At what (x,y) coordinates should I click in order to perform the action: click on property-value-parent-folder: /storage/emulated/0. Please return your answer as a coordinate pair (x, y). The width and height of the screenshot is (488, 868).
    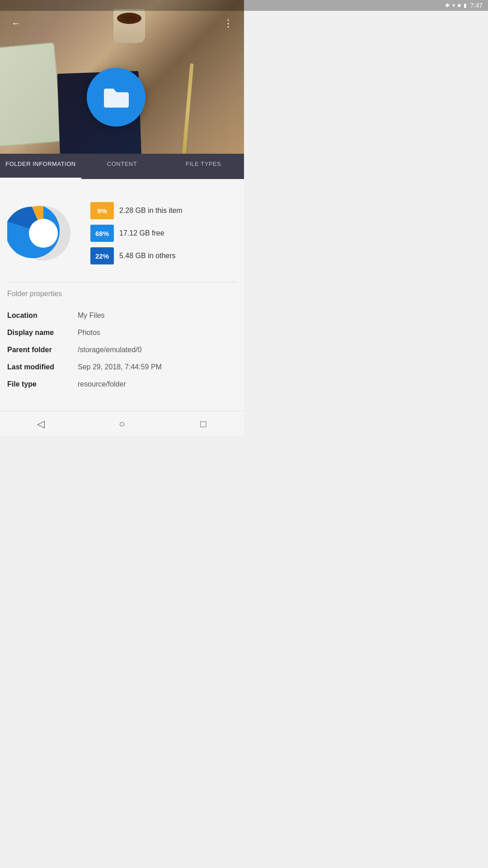
    Looking at the image, I should click on (157, 350).